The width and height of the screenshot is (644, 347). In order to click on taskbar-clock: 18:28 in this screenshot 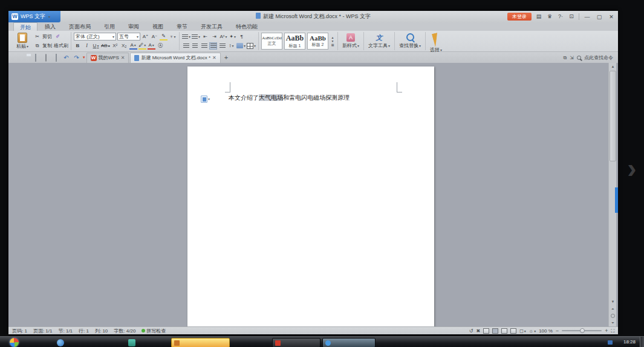, I will do `click(629, 342)`.